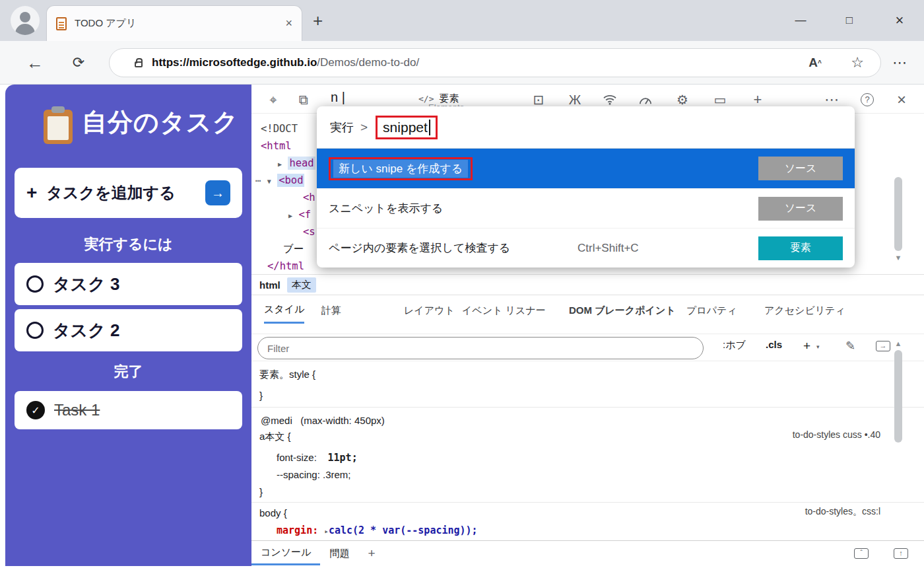  What do you see at coordinates (734, 345) in the screenshot?
I see `hov-toggle: :ホブ` at bounding box center [734, 345].